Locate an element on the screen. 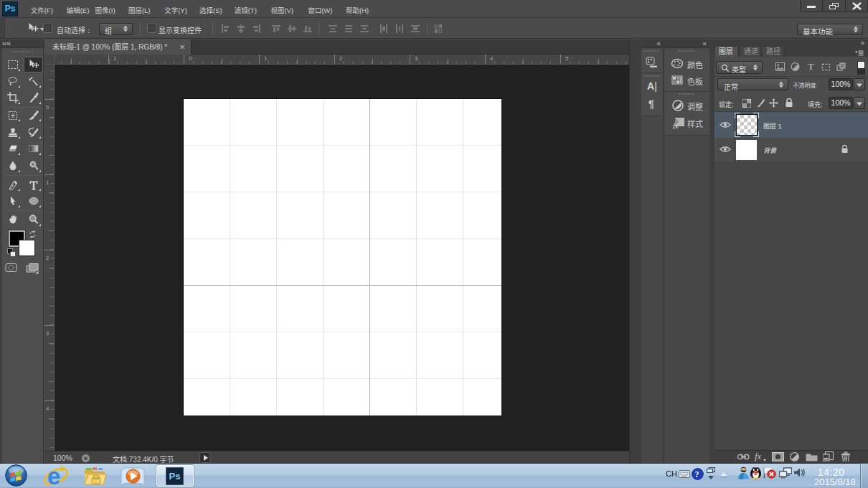 The image size is (868, 488). svg-text: T is located at coordinates (811, 66).